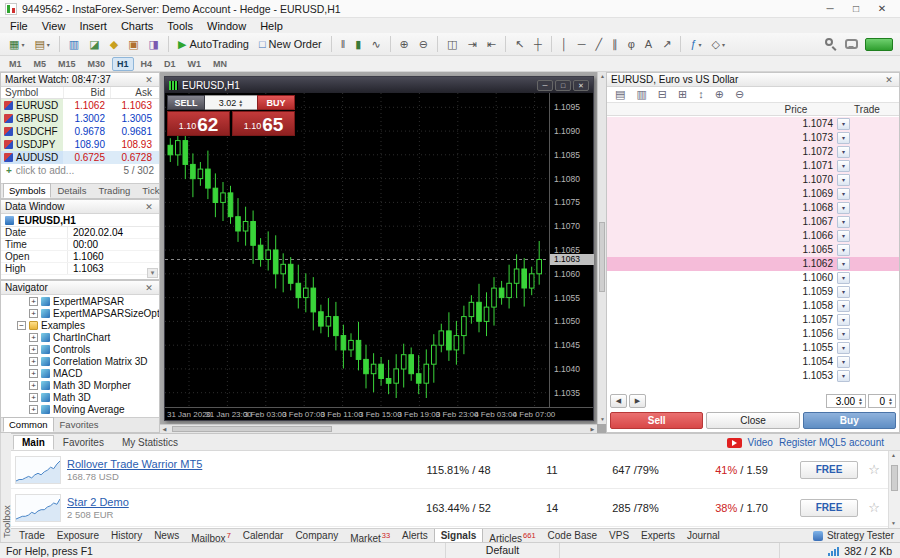 The height and width of the screenshot is (558, 900). I want to click on timeframe-w1-button: W1, so click(195, 64).